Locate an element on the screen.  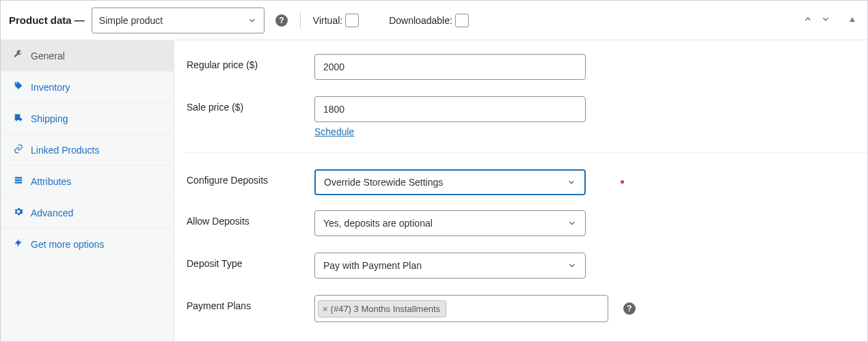
tab-label: Inventory is located at coordinates (51, 87).